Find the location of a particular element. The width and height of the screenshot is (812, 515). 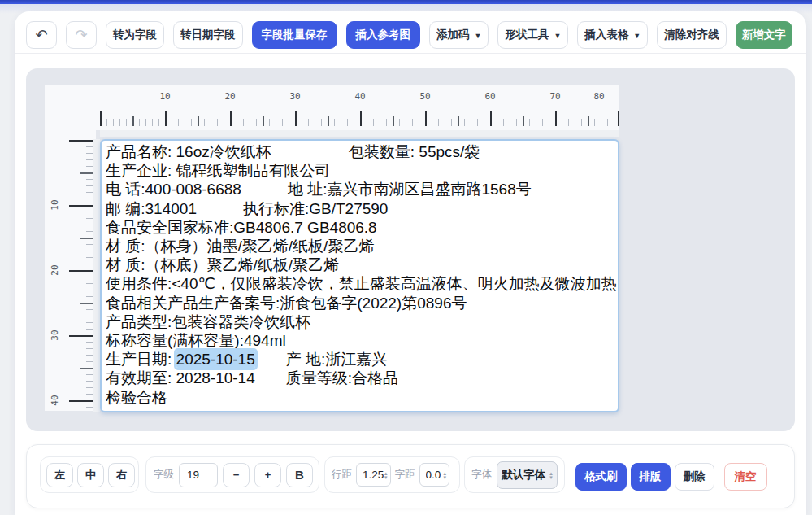

format-painter-button: 格式刷 is located at coordinates (601, 477).